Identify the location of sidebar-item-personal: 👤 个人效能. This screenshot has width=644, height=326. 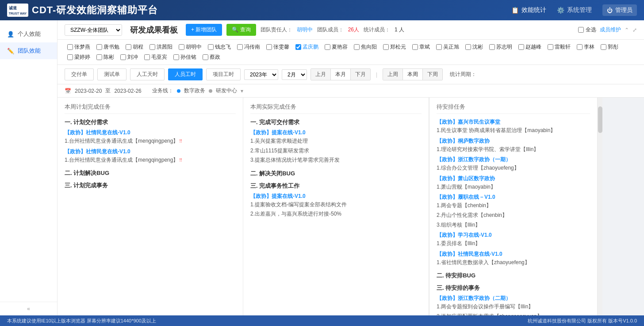
(28, 34).